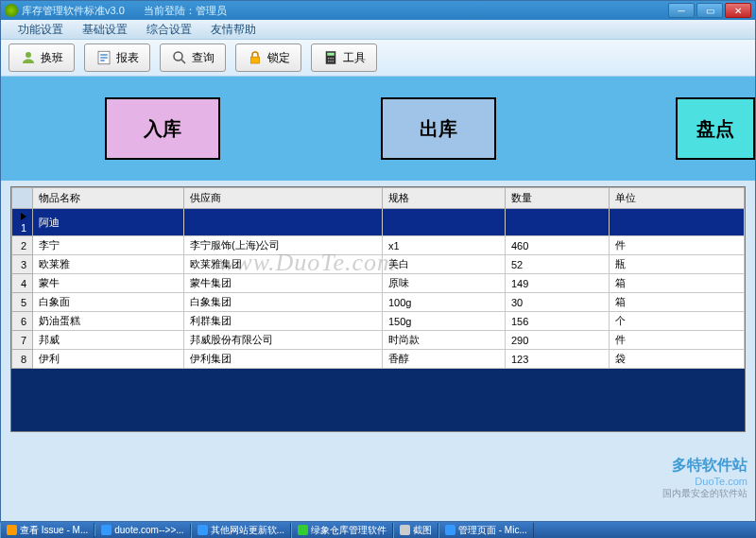  What do you see at coordinates (705, 494) in the screenshot?
I see `brand-slogan: 国内最安全的软件站` at bounding box center [705, 494].